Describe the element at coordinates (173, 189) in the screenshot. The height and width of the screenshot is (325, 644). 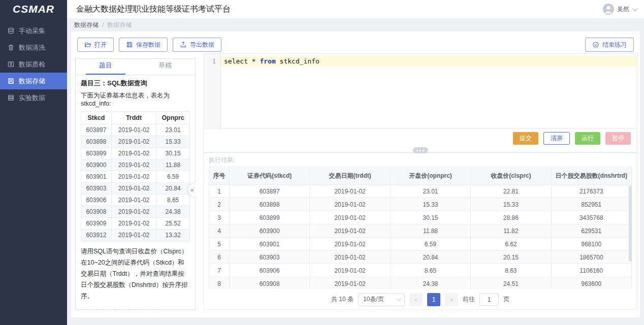
I see `table-cell: 20.84` at that location.